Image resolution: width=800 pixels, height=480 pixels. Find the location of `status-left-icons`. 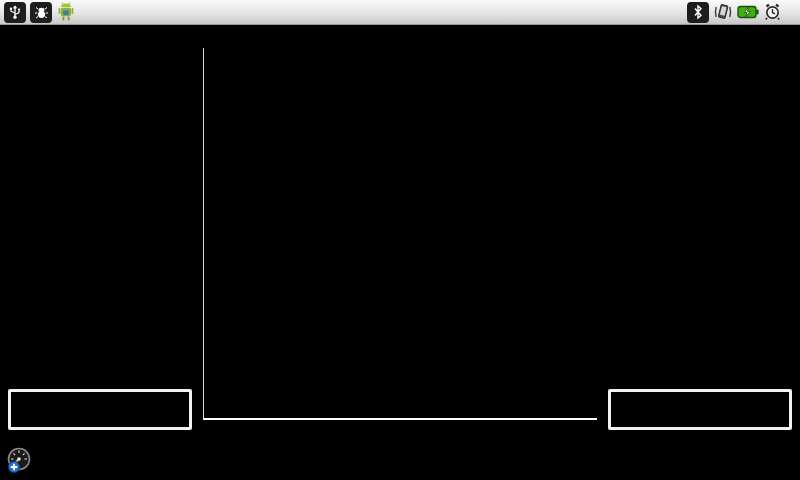

status-left-icons is located at coordinates (40, 12).